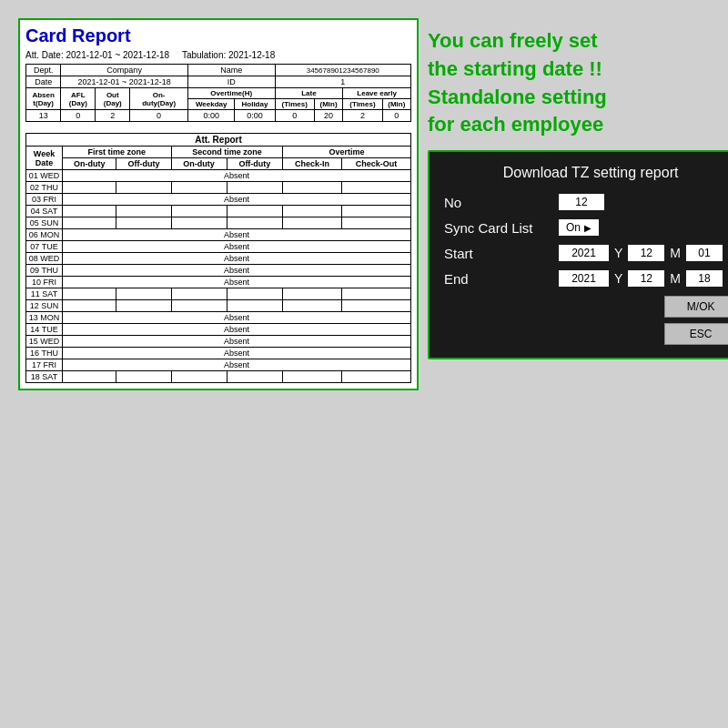 Image resolution: width=728 pixels, height=728 pixels. Describe the element at coordinates (397, 105) in the screenshot. I see `leave-early-min-header: (Min)` at that location.